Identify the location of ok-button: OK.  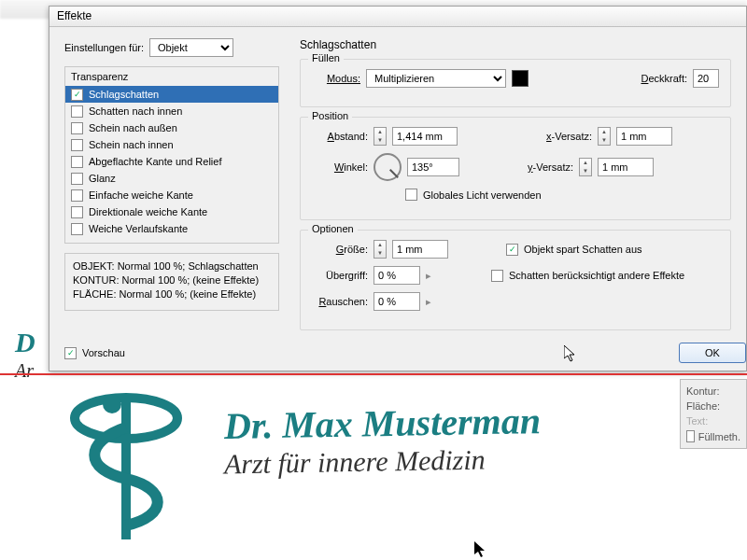
(712, 353).